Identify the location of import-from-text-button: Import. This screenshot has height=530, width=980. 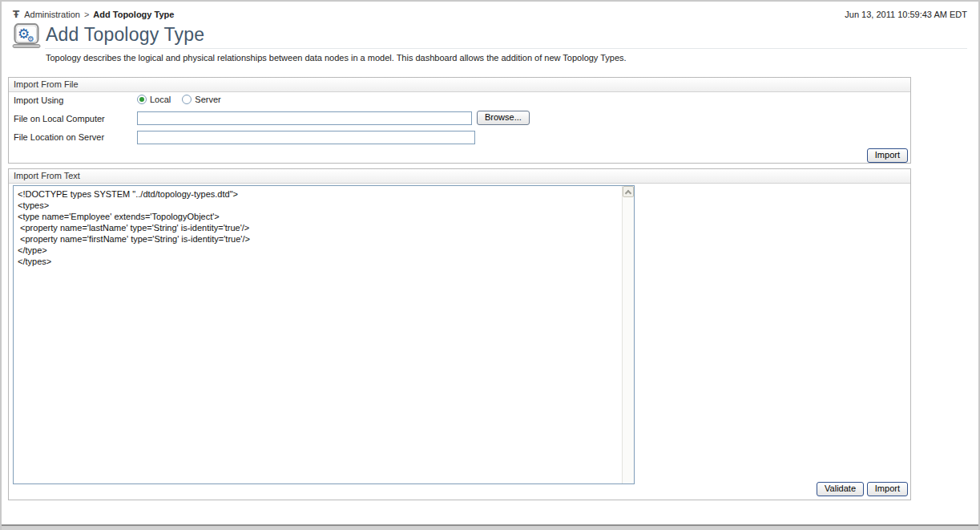
(888, 489).